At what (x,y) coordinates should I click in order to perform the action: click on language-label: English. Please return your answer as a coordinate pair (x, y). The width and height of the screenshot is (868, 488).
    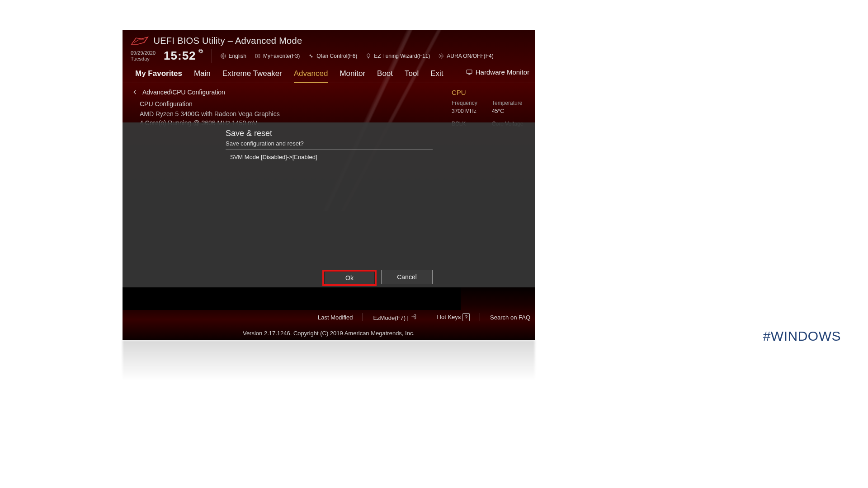
    Looking at the image, I should click on (238, 56).